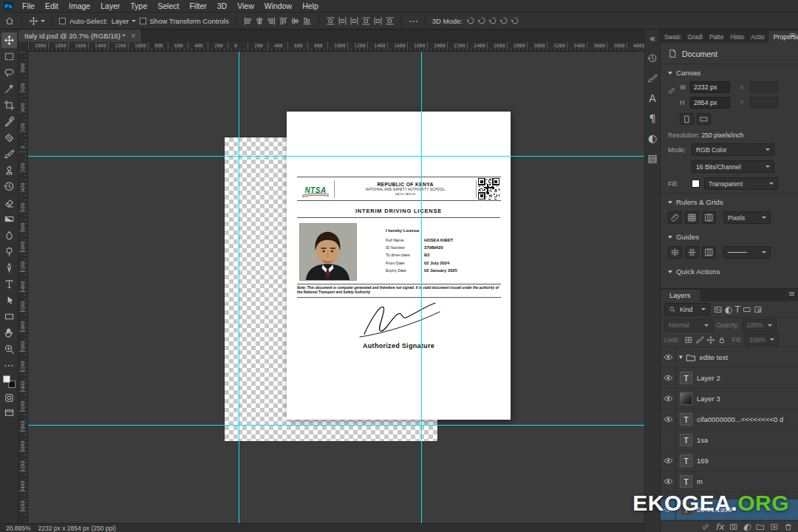 Image resolution: width=798 pixels, height=532 pixels. Describe the element at coordinates (734, 527) in the screenshot. I see `layer-mask-icon` at that location.